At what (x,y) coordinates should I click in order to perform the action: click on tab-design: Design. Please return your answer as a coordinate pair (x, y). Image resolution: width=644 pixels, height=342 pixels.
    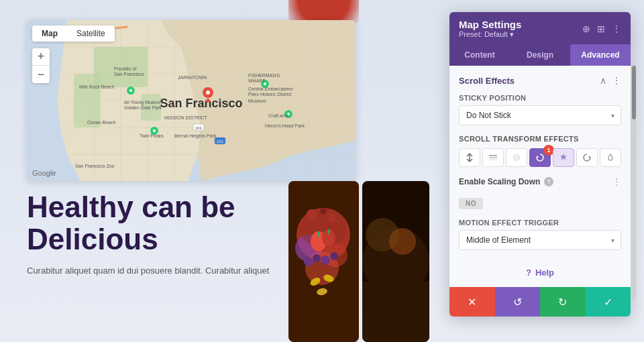
    Looking at the image, I should click on (540, 55).